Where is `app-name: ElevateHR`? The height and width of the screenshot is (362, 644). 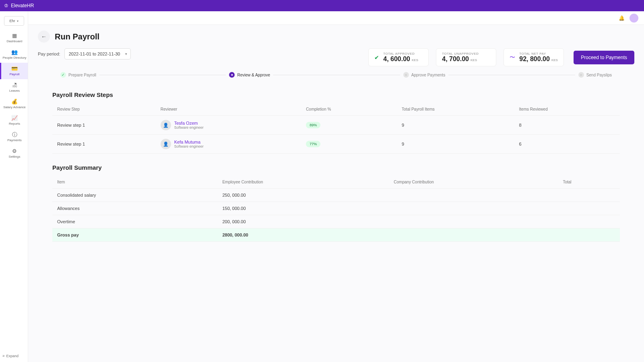
app-name: ElevateHR is located at coordinates (23, 6).